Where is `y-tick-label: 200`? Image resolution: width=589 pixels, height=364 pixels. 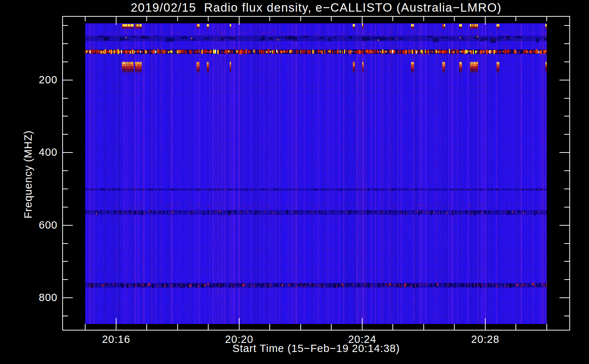 y-tick-label: 200 is located at coordinates (38, 80).